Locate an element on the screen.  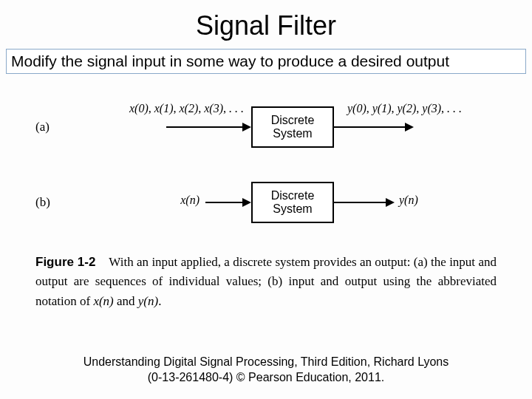
diagram-row-b: (b) x(n) Discrete System y(n) is located at coordinates (266, 202).